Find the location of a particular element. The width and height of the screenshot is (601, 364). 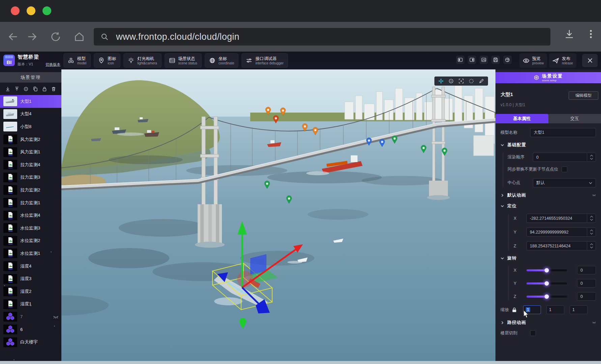

close-icon is located at coordinates (590, 61).